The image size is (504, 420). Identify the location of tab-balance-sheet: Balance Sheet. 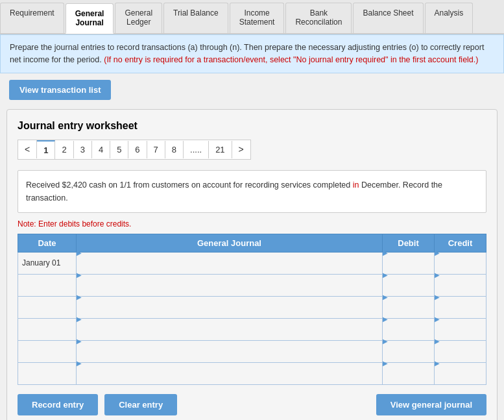
(388, 18).